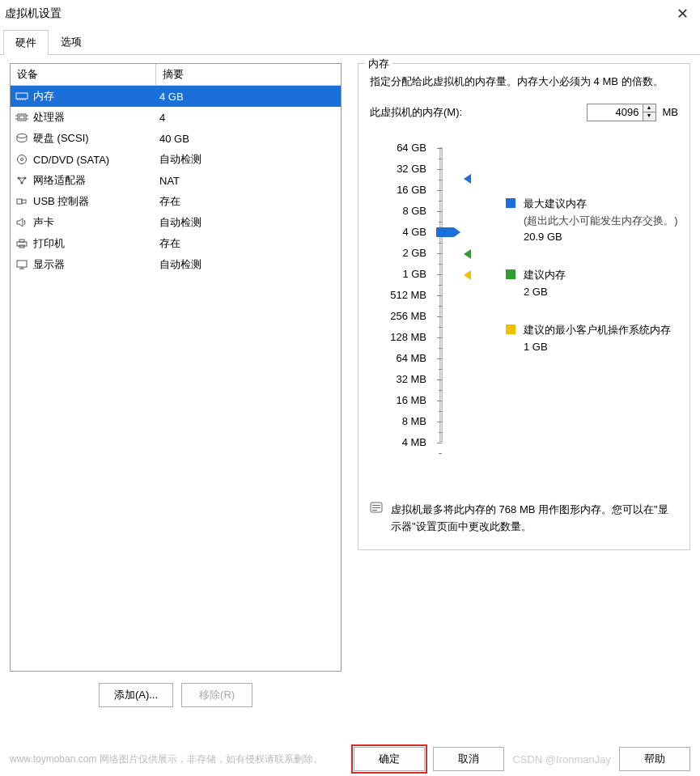  I want to click on cpu-icon, so click(22, 117).